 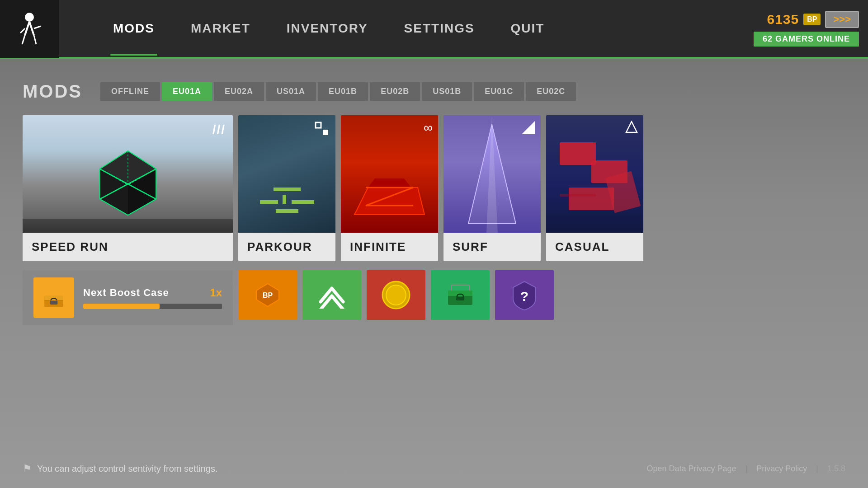 What do you see at coordinates (134, 28) in the screenshot?
I see `nav-mods: MODS` at bounding box center [134, 28].